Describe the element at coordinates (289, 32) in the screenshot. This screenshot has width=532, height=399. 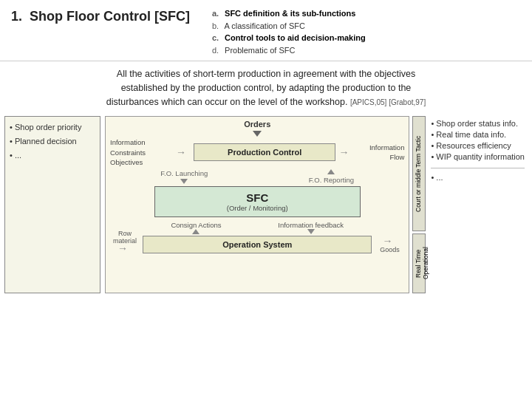
I see `header-list: a. SFC definition & its sub-functions b.…` at that location.